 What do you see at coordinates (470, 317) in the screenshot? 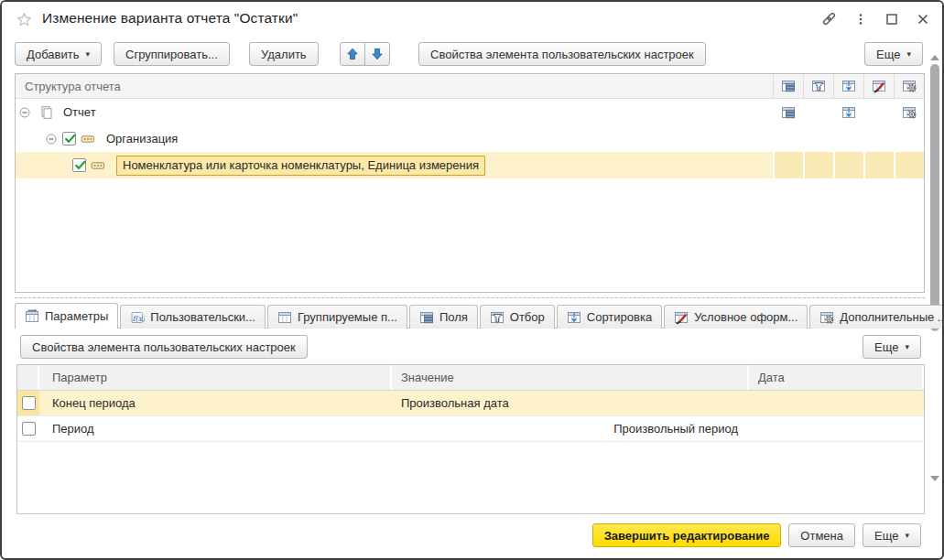
I see `settings-tabs: Параметры Пользовательски... Группируемы…` at bounding box center [470, 317].